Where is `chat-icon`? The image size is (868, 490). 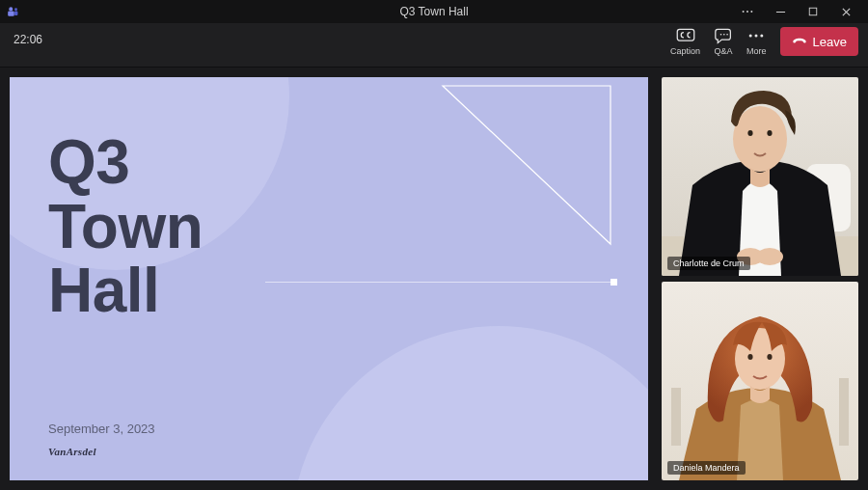 chat-icon is located at coordinates (723, 36).